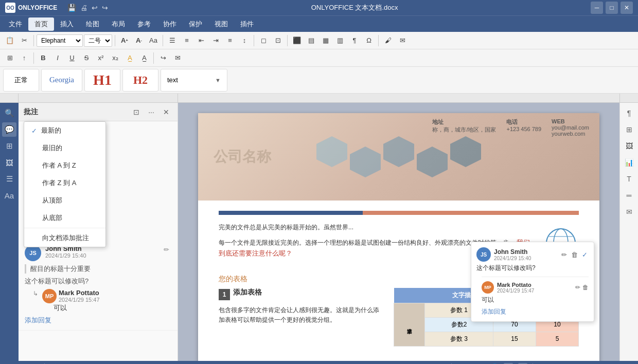 This screenshot has width=638, height=364. Describe the element at coordinates (172, 41) in the screenshot. I see `bullets-button: ☰` at that location.